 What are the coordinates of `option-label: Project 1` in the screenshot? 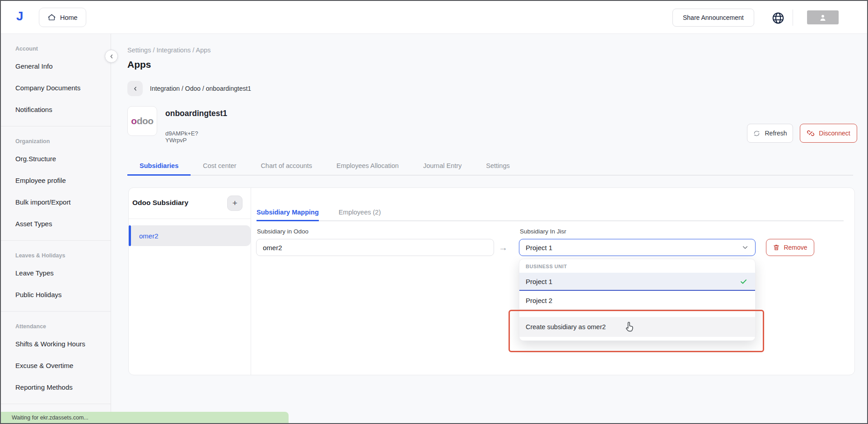 It's located at (539, 282).